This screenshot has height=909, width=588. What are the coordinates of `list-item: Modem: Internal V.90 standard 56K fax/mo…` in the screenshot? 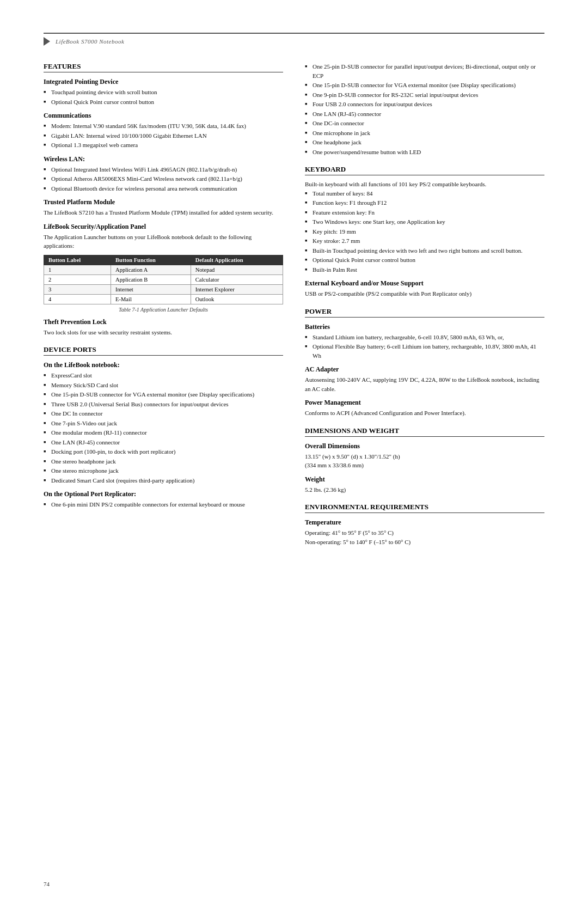 It's located at (163, 126).